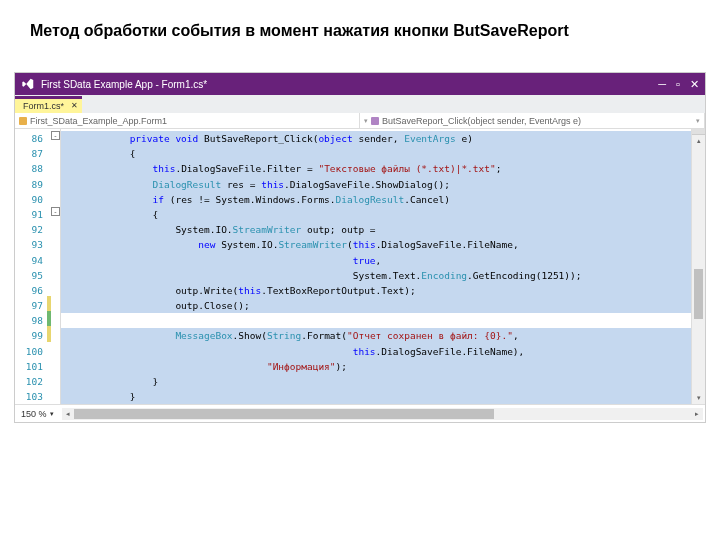  What do you see at coordinates (44, 106) in the screenshot?
I see `tab-label: Form1.cs*` at bounding box center [44, 106].